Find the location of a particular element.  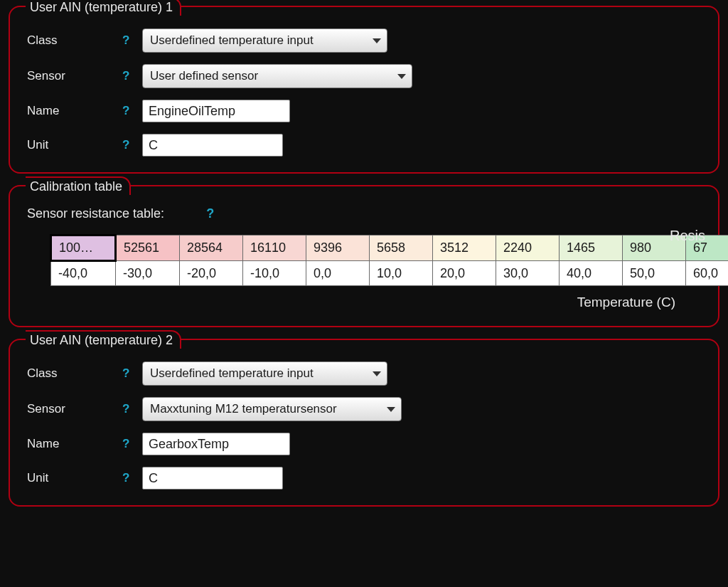

resistance-cell: 52561 is located at coordinates (148, 248).